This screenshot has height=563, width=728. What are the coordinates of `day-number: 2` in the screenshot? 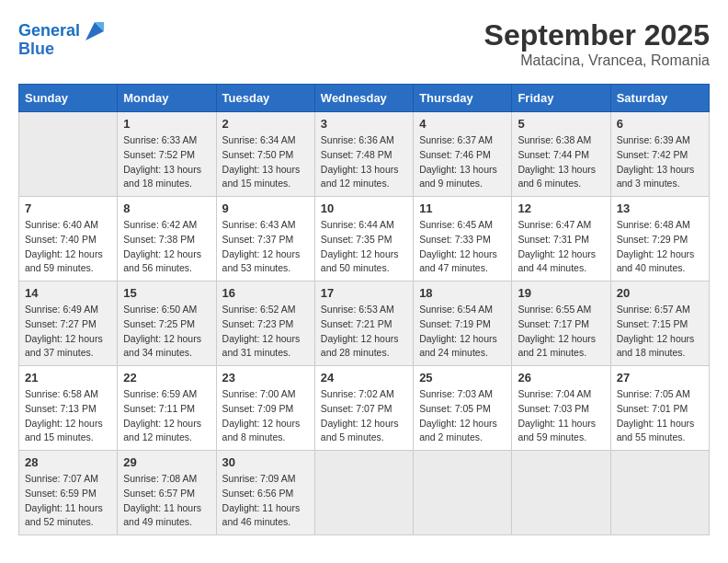 It's located at (266, 123).